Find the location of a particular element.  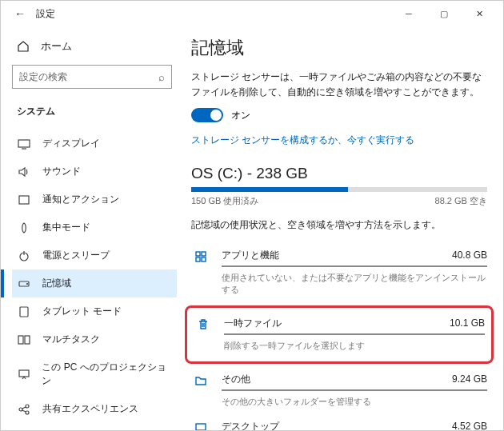

sidebar-item-tablet: タブレット モード is located at coordinates (94, 312).